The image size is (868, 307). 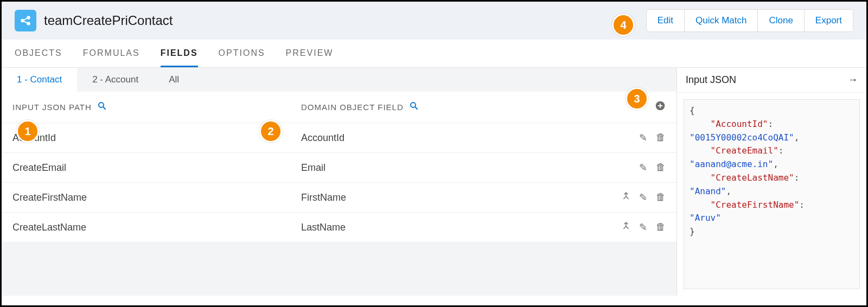 What do you see at coordinates (339, 138) in the screenshot?
I see `field-row: AccountId AccountId ✎ 🗑` at bounding box center [339, 138].